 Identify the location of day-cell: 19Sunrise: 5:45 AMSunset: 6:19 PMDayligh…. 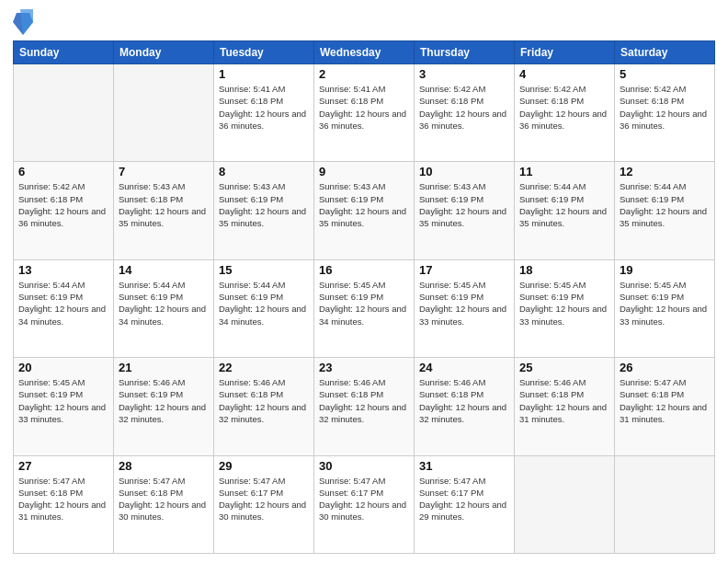
(665, 308).